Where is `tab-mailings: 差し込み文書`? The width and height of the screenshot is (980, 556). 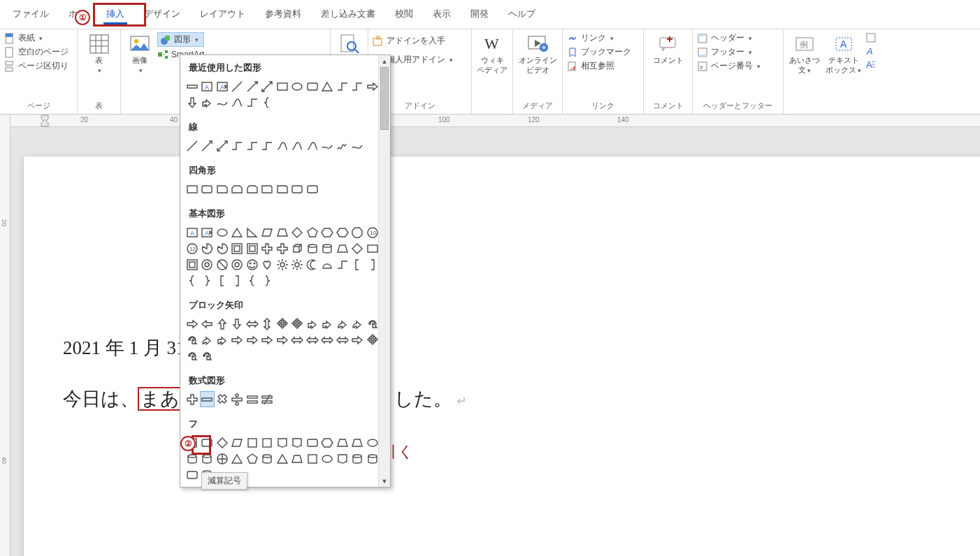
tab-mailings: 差し込み文書 is located at coordinates (348, 15).